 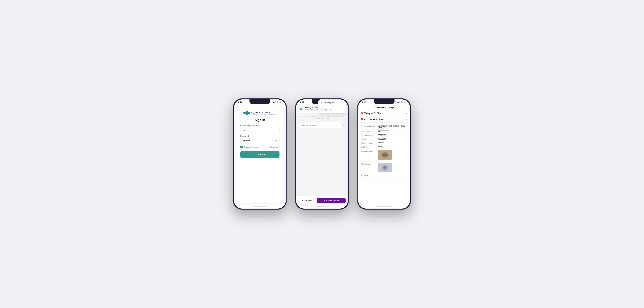 I want to click on status-time-3: 9:41, so click(x=364, y=102).